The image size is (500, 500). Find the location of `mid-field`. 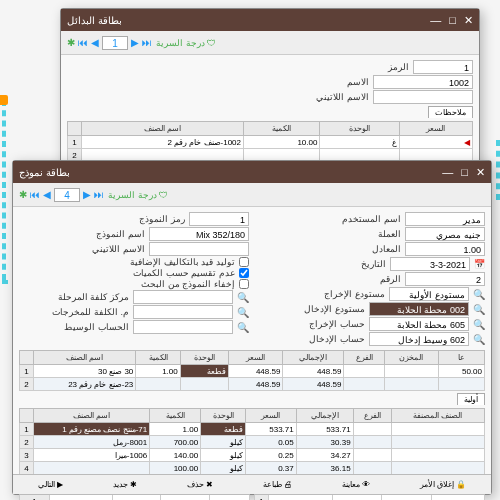

mid-field is located at coordinates (183, 327).